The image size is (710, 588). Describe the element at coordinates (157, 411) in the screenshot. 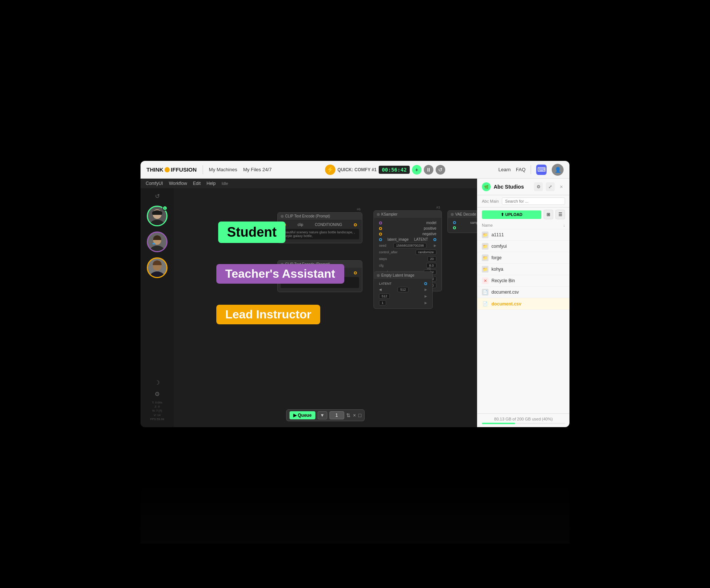

I see `stats-text: T: 0.00s Z: 0 N: 7 [7] V: 14 FPS:59.98` at that location.